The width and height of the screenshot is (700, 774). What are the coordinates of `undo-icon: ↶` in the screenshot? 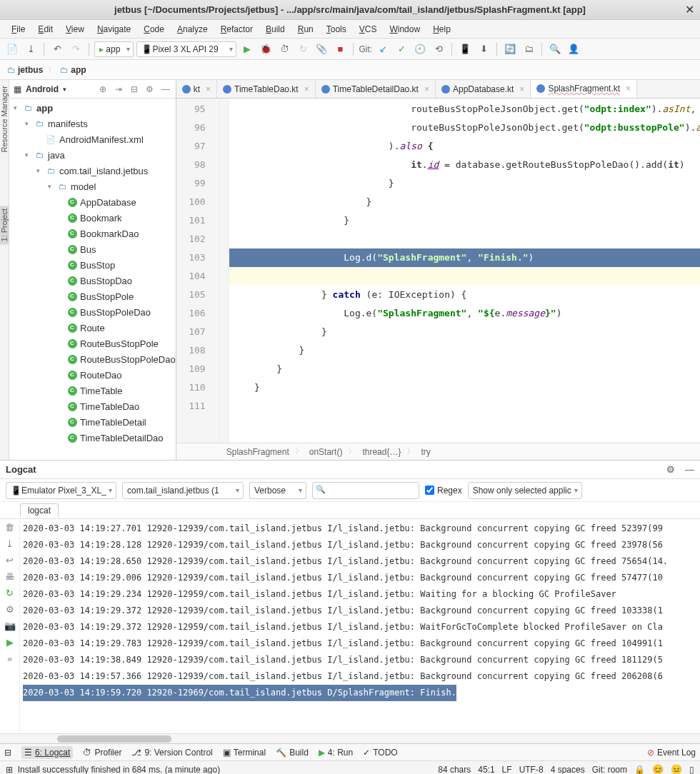 It's located at (57, 49).